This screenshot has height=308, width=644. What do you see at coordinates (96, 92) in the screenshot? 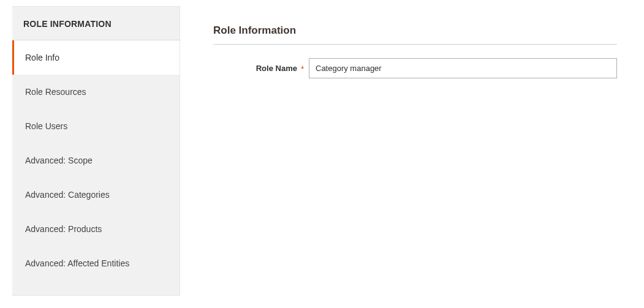
I see `sidebar-item-role-resources: Role Resources` at bounding box center [96, 92].